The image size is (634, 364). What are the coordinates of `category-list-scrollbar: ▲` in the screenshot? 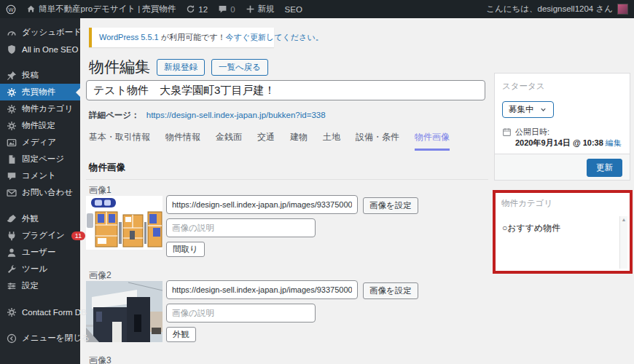 It's located at (624, 242).